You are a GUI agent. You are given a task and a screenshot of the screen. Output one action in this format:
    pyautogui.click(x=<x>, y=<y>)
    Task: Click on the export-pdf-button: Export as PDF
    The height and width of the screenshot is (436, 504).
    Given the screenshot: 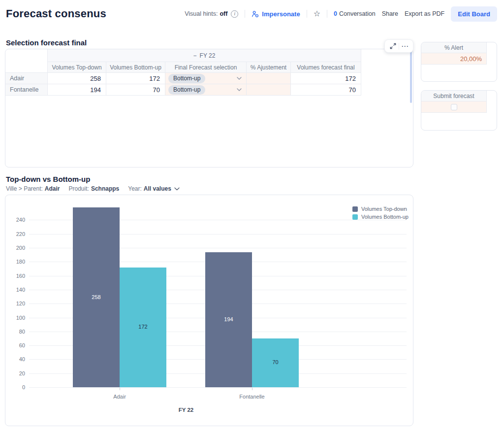 What is the action you would take?
    pyautogui.click(x=424, y=14)
    